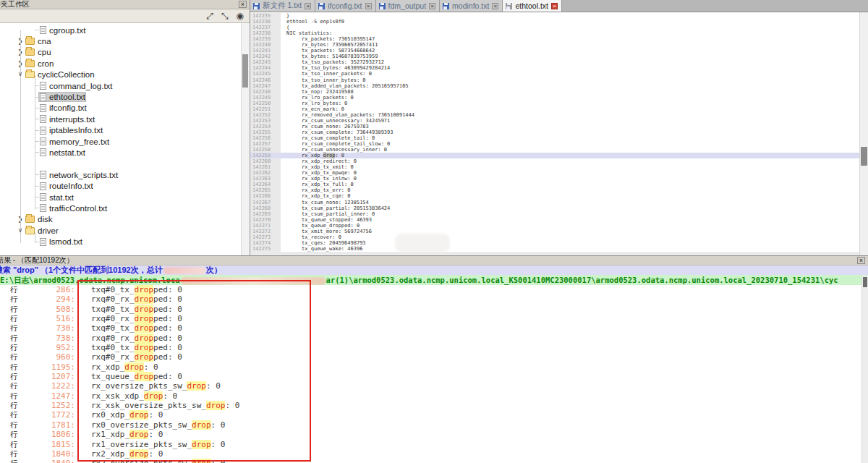  I want to click on tab-ethtool-txt: ethtool.txt×, so click(532, 6).